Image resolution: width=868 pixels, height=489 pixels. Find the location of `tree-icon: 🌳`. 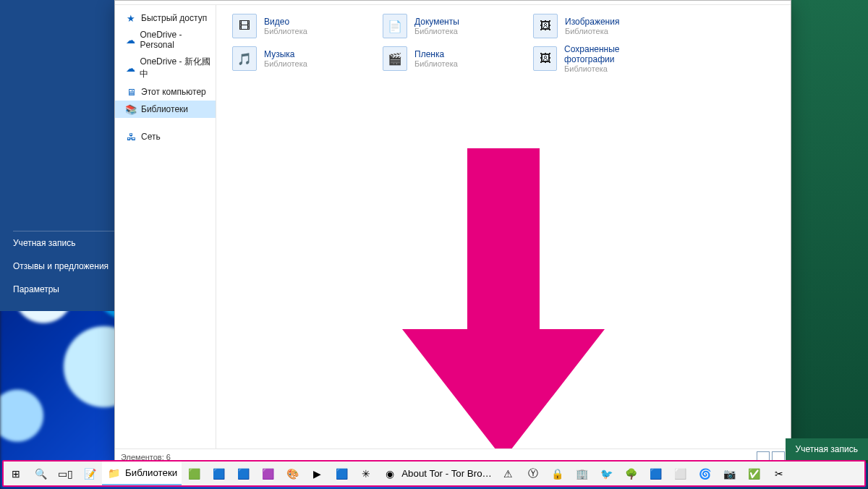

tree-icon: 🌳 is located at coordinates (631, 474).